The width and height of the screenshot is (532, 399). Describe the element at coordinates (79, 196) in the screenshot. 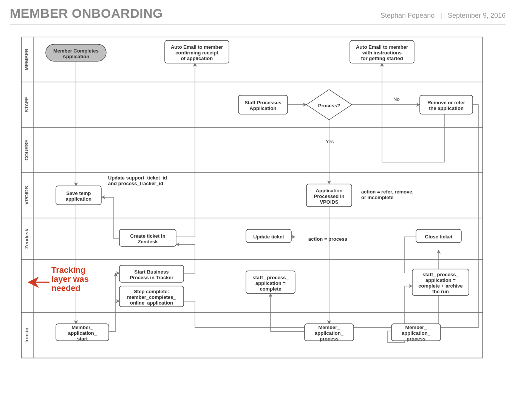

I see `node-label: Save tempapplication` at that location.